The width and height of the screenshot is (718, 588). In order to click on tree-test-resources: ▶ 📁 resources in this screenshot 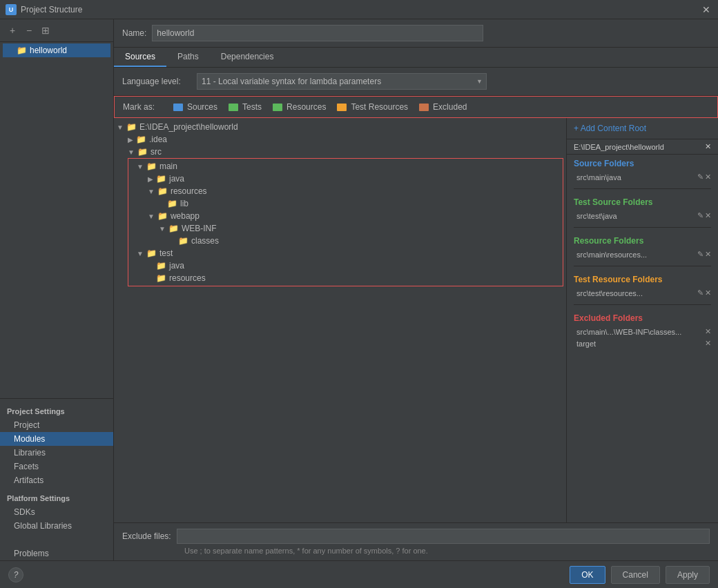, I will do `click(345, 278)`.